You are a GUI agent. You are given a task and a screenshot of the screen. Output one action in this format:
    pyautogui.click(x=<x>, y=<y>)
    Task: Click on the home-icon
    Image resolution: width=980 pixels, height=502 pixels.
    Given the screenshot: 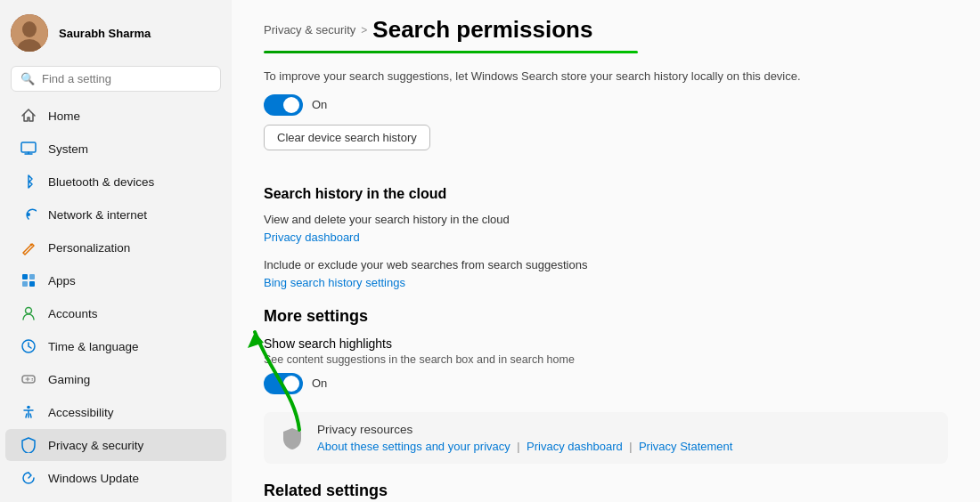 What is the action you would take?
    pyautogui.click(x=29, y=116)
    